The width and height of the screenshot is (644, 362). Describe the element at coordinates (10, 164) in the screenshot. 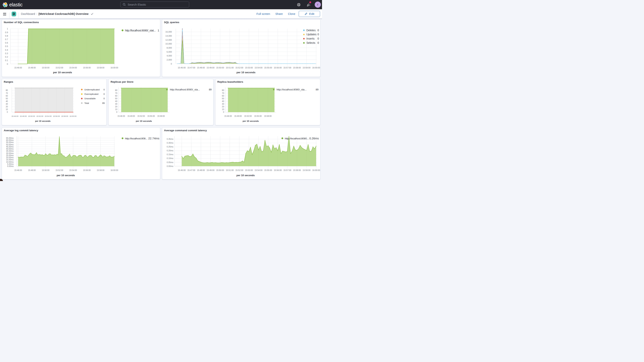

I see `svg-text: 5.00ms` at that location.